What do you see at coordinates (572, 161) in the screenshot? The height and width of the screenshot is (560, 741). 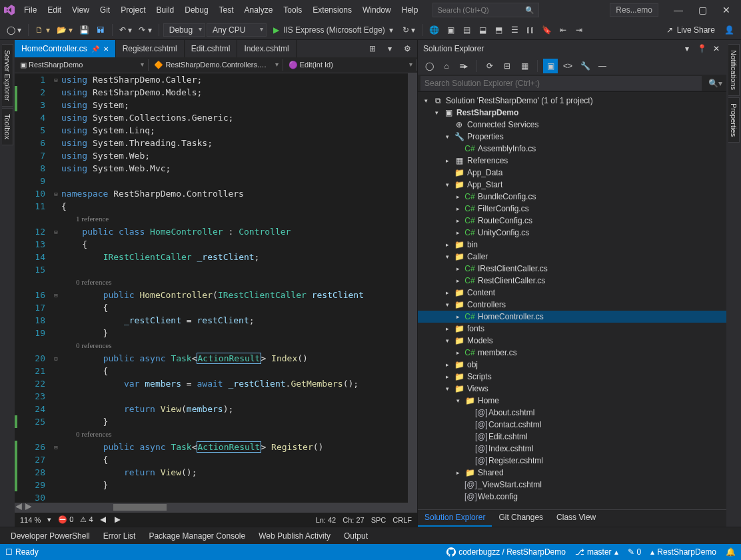 I see `tree-node-references: ▸▦References` at bounding box center [572, 161].